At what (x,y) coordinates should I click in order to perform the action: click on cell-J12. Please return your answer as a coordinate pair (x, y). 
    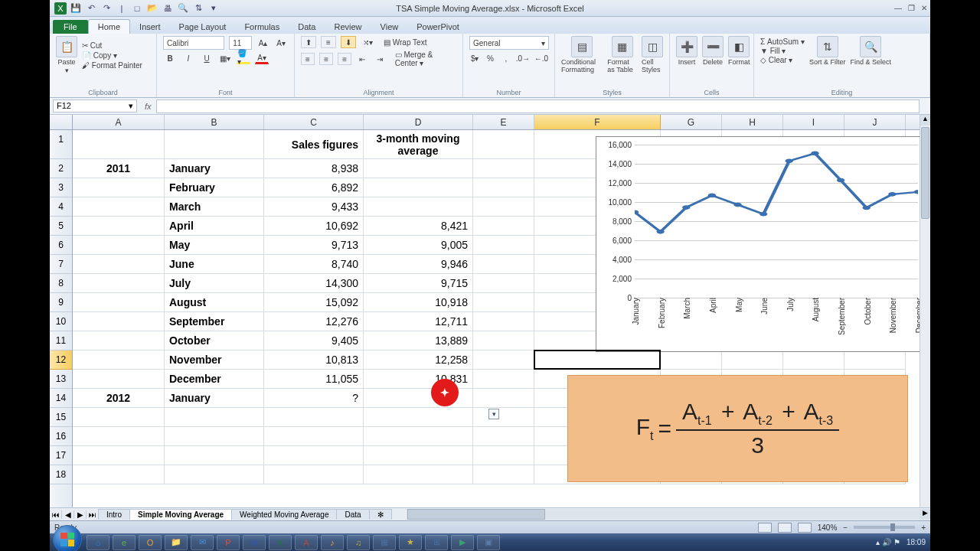
    Looking at the image, I should click on (875, 360).